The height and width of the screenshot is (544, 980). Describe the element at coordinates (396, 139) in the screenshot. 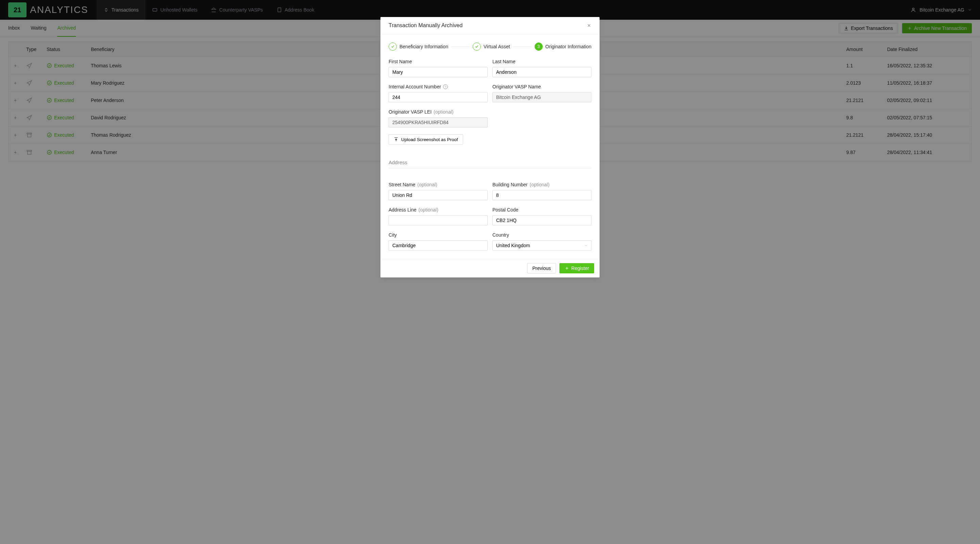

I see `upload-icon` at that location.